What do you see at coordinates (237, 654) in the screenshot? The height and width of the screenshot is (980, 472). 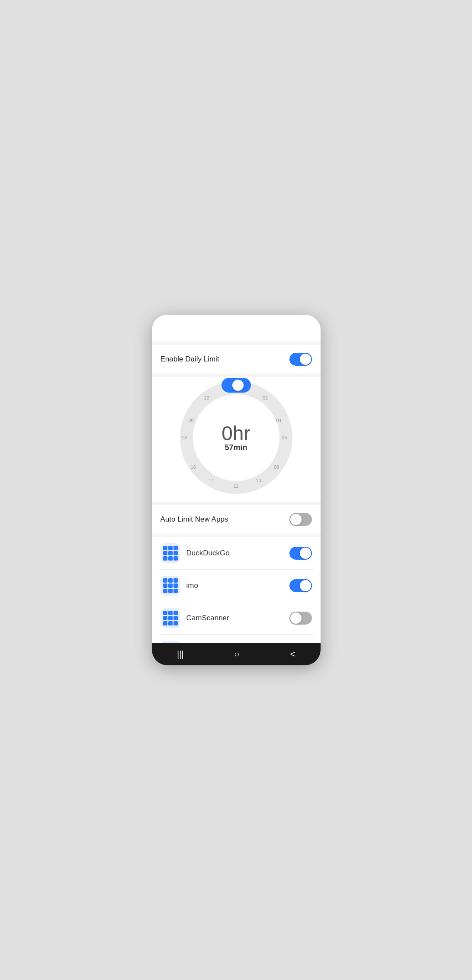 I see `nav-home-button: ○` at bounding box center [237, 654].